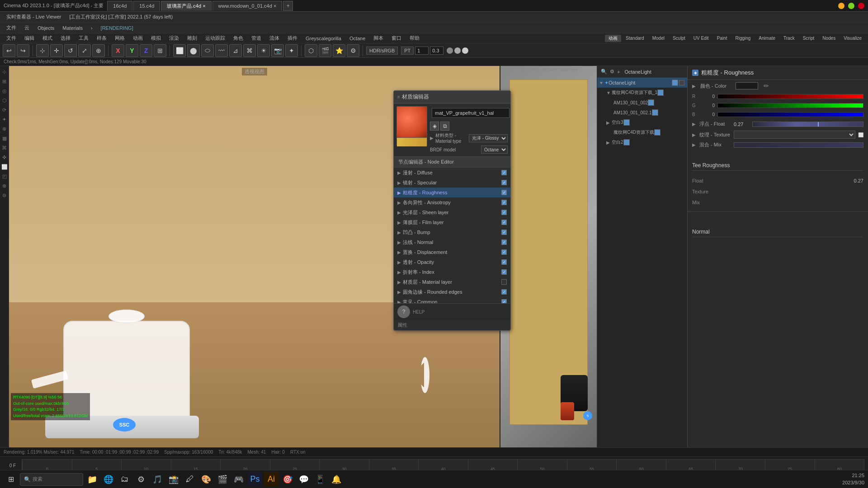  Describe the element at coordinates (288, 6) in the screenshot. I see `tab-add-button: +` at that location.